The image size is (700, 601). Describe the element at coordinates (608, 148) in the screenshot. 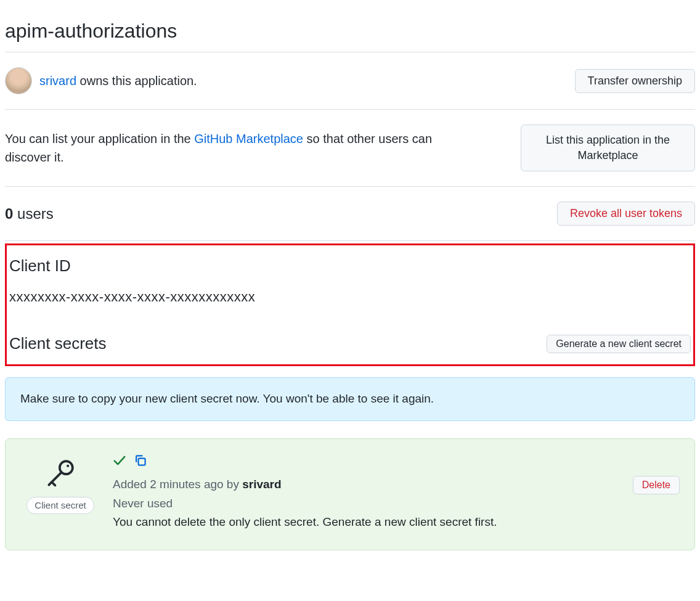

I see `list-in-marketplace-button: List this application in the Marketplace` at that location.